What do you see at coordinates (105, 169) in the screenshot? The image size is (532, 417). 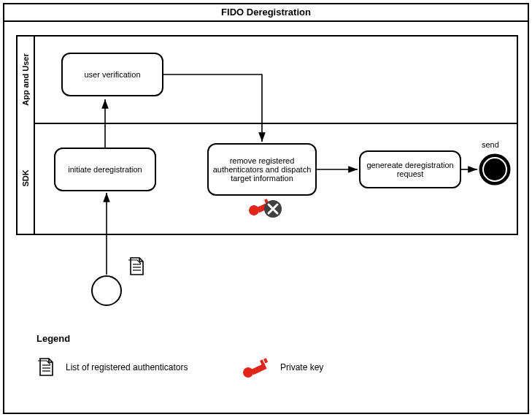 I see `task-initiate-deregistration: initiate deregistration` at bounding box center [105, 169].